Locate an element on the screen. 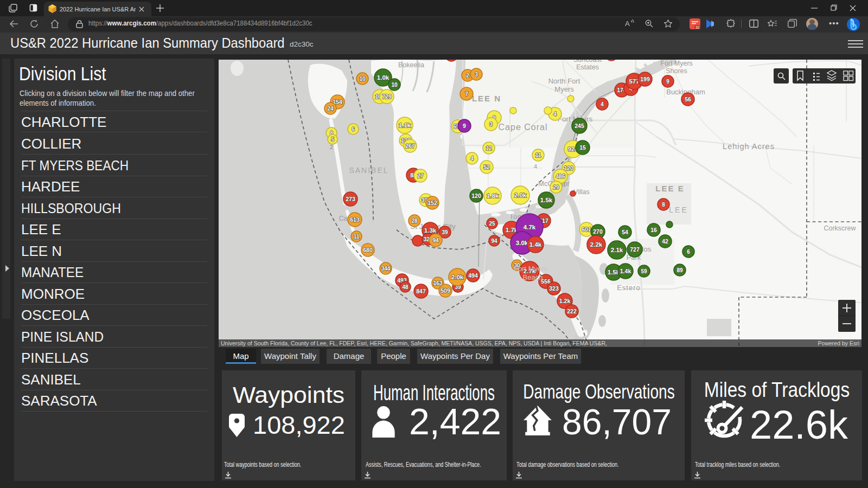 This screenshot has height=488, width=868. svg-text: 8 is located at coordinates (663, 205).